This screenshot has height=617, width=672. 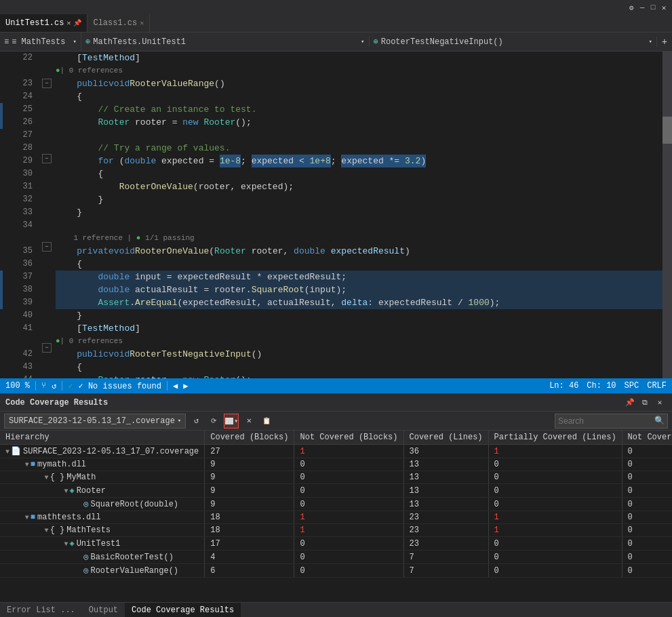 I want to click on table-row: ▼■mathtests.dll1812310, so click(x=336, y=518).